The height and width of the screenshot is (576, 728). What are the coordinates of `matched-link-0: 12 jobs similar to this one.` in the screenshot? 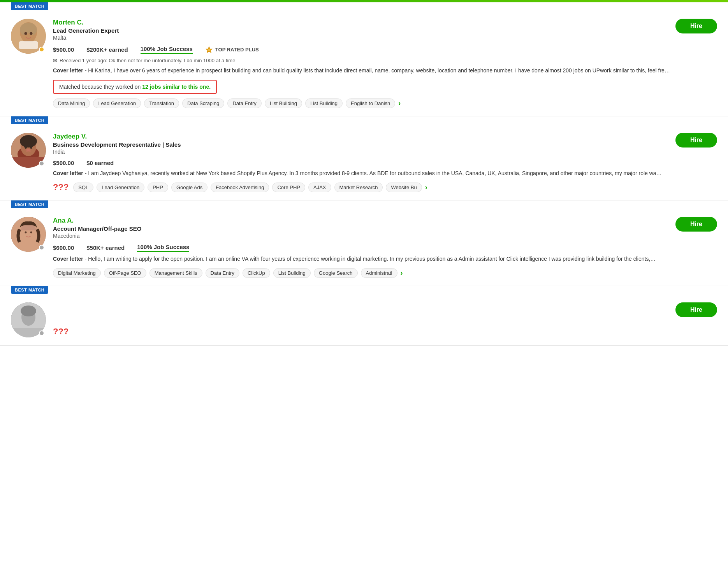 It's located at (176, 87).